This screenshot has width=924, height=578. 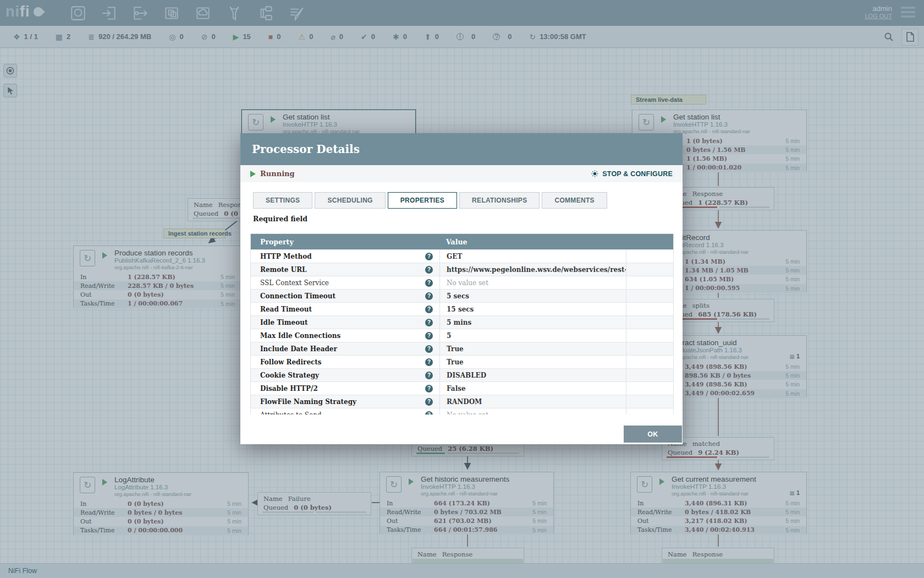 I want to click on tab-settings: SETTINGS, so click(x=283, y=200).